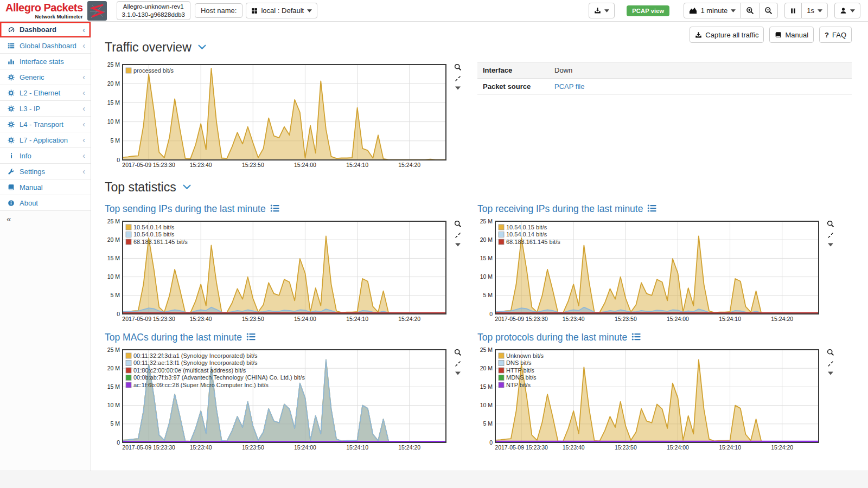  Describe the element at coordinates (768, 11) in the screenshot. I see `zoom-out-button` at that location.